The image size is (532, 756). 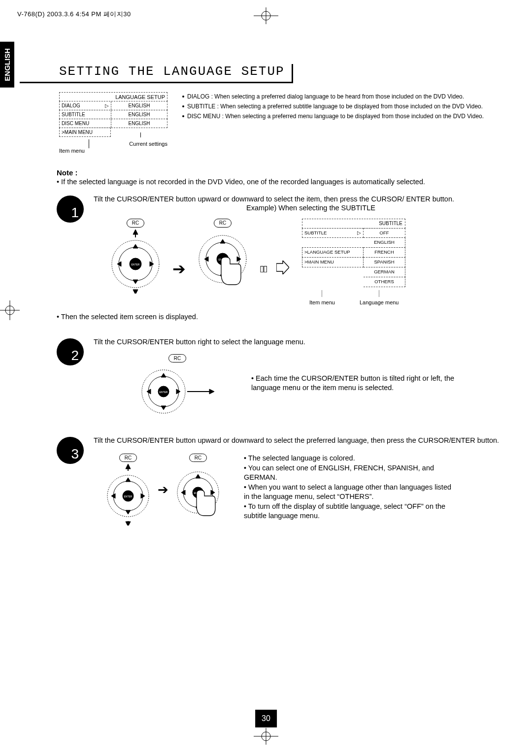 I want to click on subtitle-value: ENGLISH, so click(x=139, y=114).